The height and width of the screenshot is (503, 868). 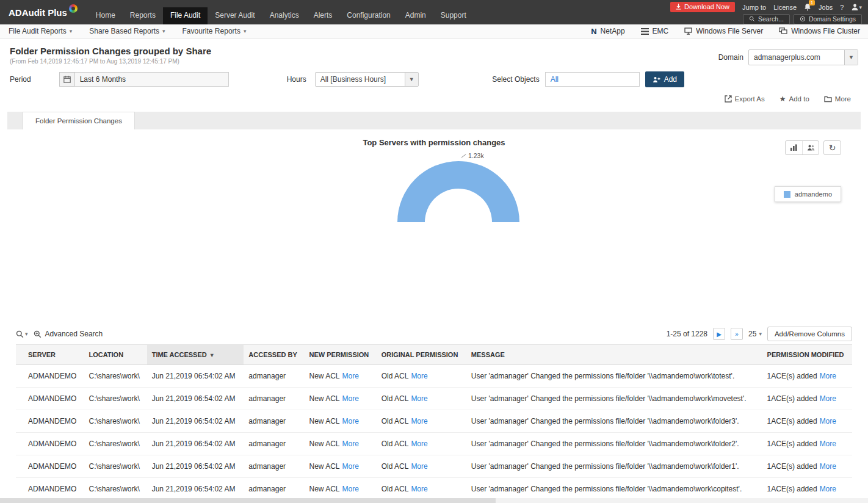 I want to click on subnav-item-file-audit-reports: File Audit Reports▾, so click(x=40, y=31).